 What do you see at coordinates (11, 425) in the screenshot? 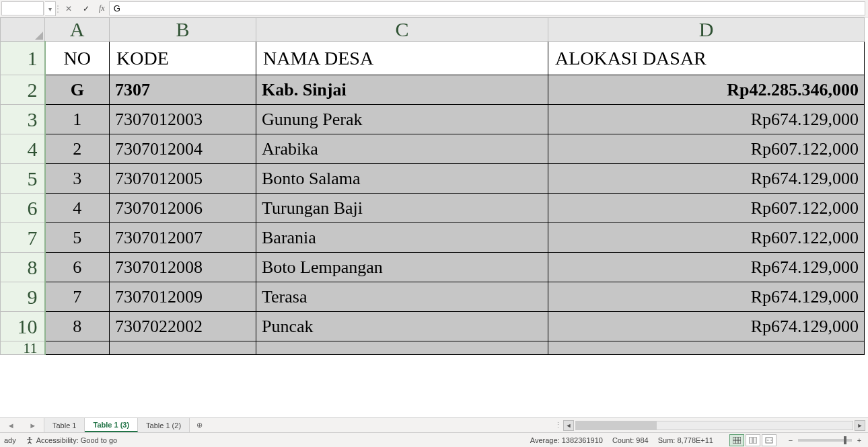
I see `sheet-nav-prev-icon: ◄` at bounding box center [11, 425].